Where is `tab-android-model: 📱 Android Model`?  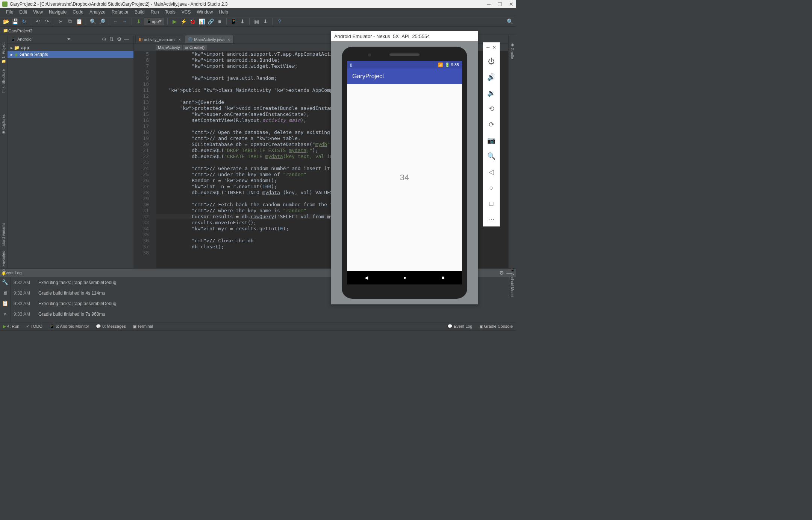 tab-android-model: 📱 Android Model is located at coordinates (512, 282).